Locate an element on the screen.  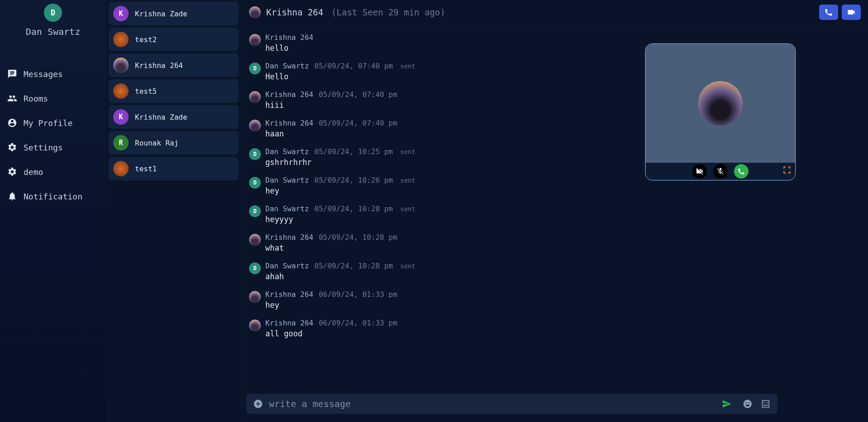
nav-notification: Notification is located at coordinates (53, 196).